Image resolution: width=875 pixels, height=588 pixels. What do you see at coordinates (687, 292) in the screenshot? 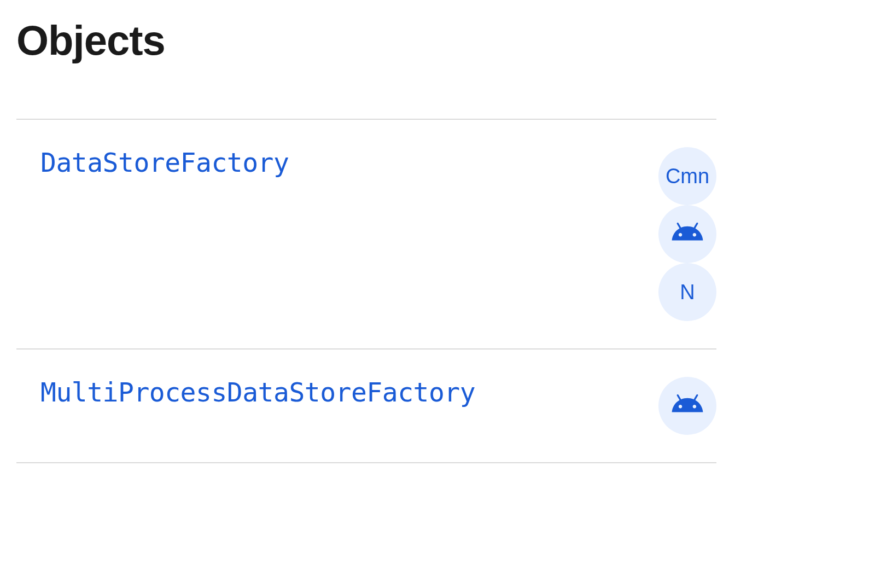
I see `platform-badge-native: N` at bounding box center [687, 292].